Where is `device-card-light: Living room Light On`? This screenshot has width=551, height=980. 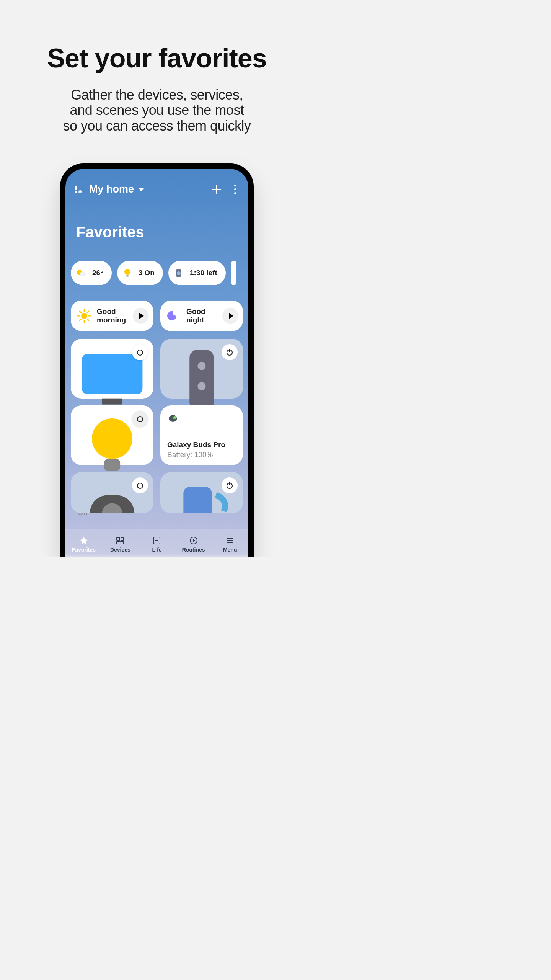
device-card-light: Living room Light On is located at coordinates (112, 435).